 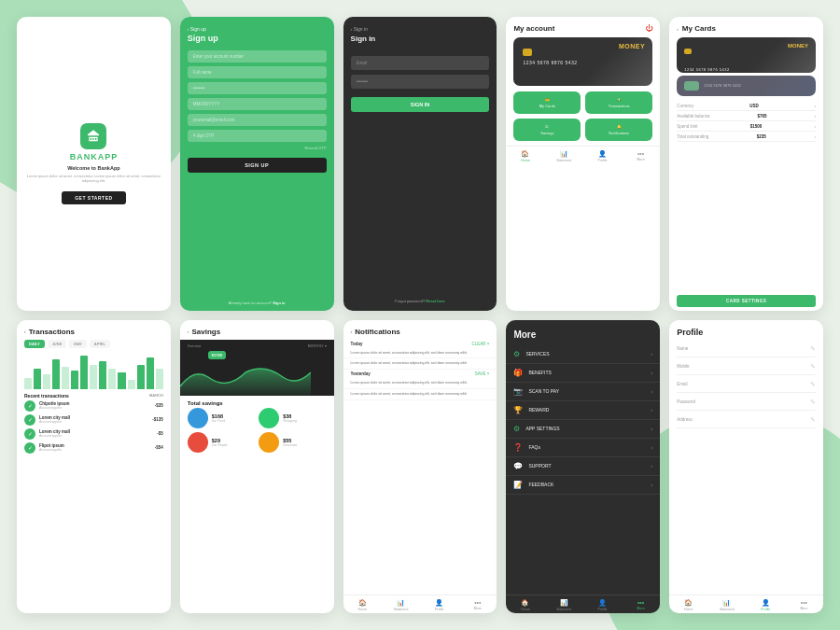 I want to click on profile-nav-statement: 📊 Statement, so click(x=726, y=605).